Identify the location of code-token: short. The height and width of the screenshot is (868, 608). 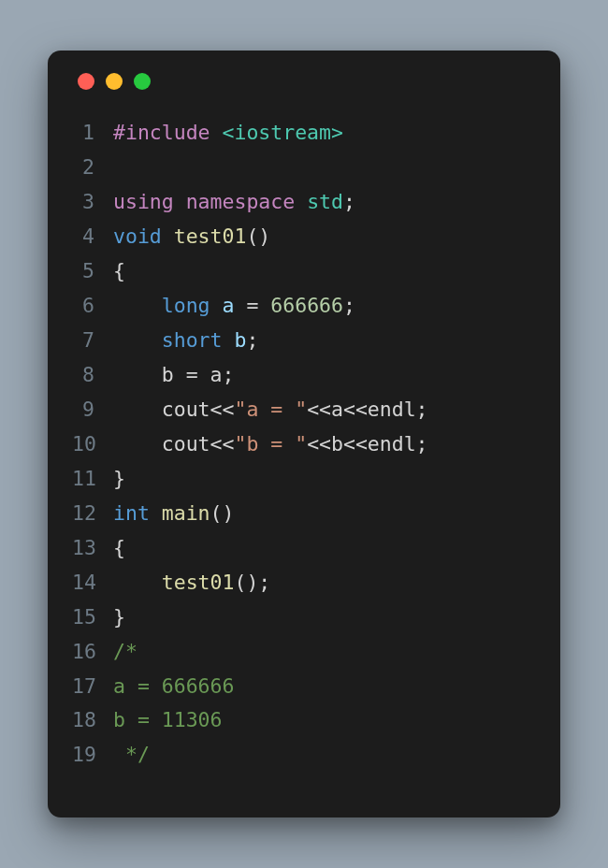
(198, 340).